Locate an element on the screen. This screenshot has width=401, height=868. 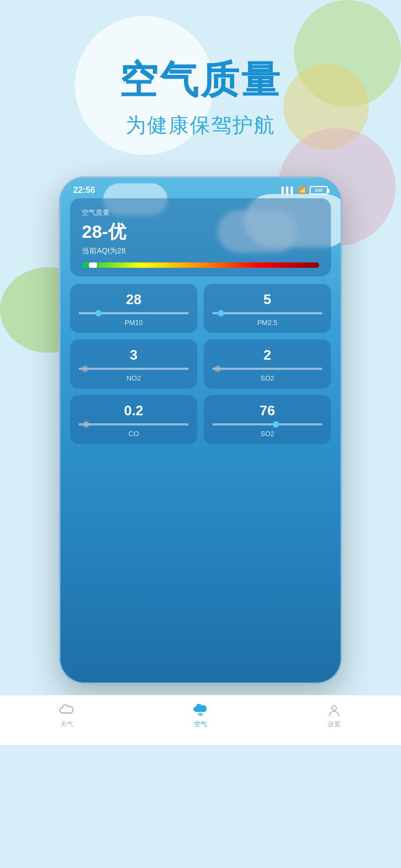
aqi-card: 空气质量 28-优 当前AQI为28 is located at coordinates (200, 237).